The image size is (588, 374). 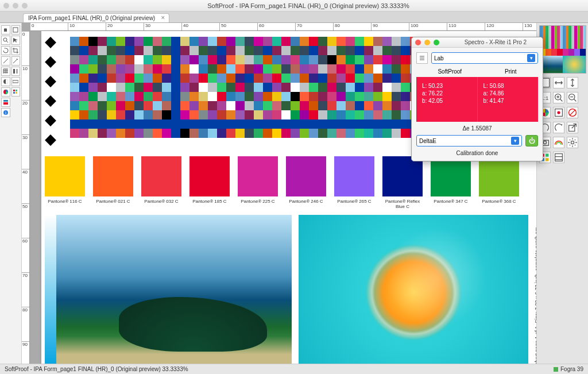 I want to click on crop-tool, so click(x=16, y=51).